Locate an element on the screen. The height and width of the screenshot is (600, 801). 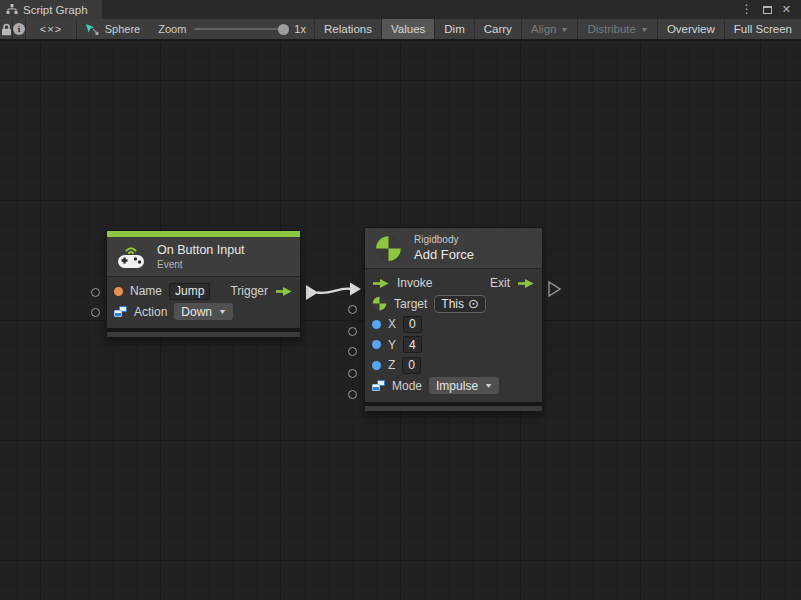
trigger-port-label: Trigger is located at coordinates (249, 291).